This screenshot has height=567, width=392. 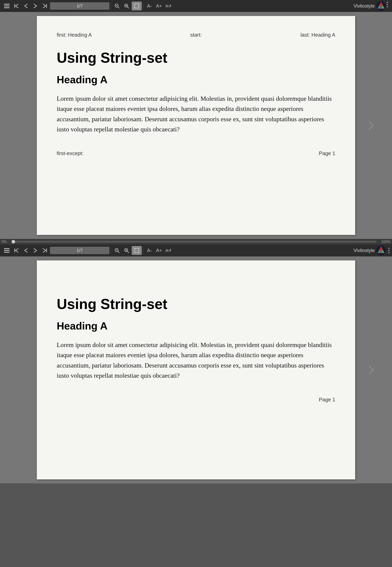 I want to click on more-options-menu, so click(x=387, y=4).